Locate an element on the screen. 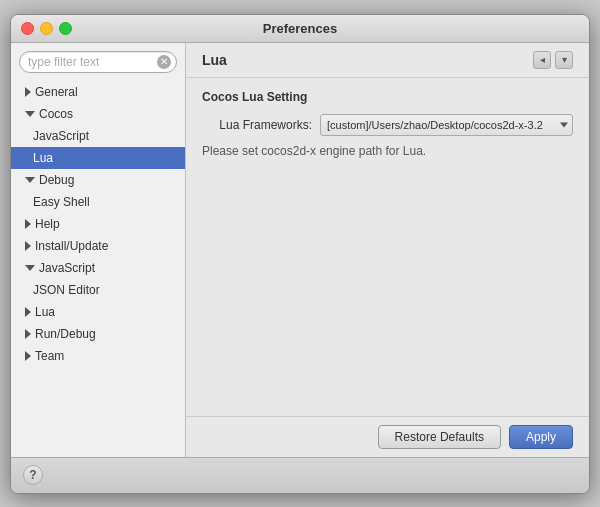 This screenshot has height=507, width=600. search-wrapper: ✕ is located at coordinates (98, 61).